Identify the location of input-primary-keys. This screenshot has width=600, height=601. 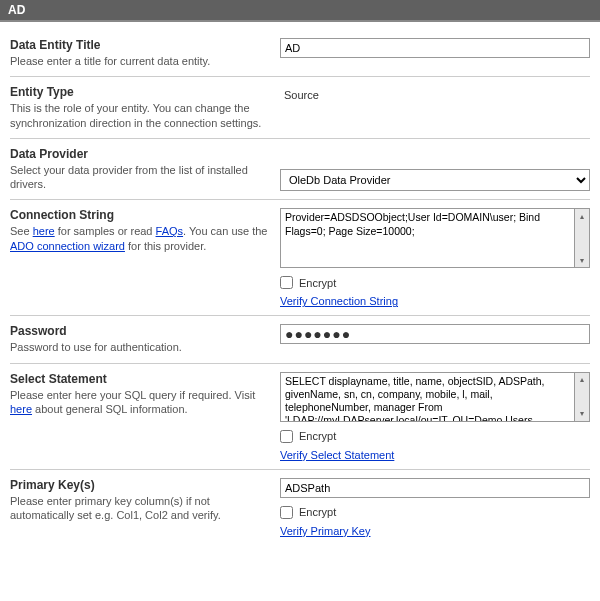
(435, 488).